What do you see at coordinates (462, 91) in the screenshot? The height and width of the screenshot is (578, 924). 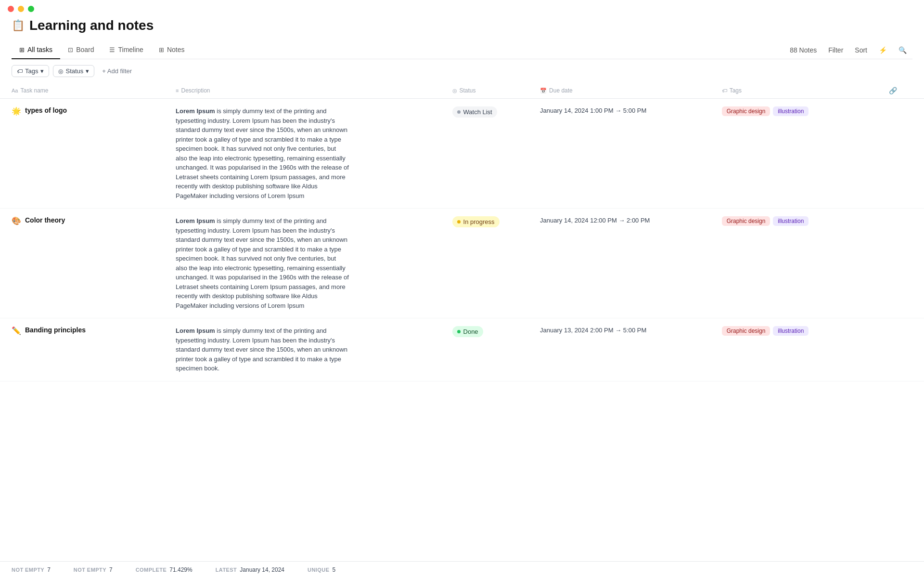 I see `table-header-row: Aa Task name ≡ Description ◎ Status` at bounding box center [462, 91].